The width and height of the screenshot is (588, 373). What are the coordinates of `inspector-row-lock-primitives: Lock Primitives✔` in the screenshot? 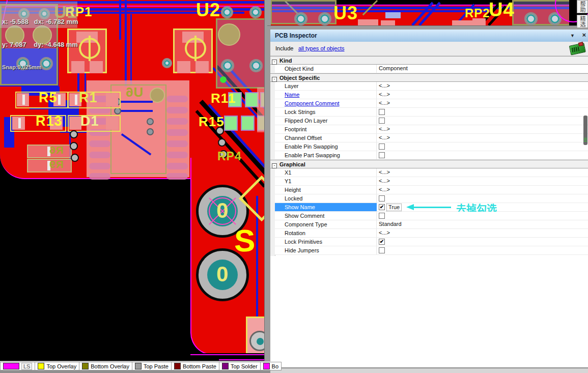 It's located at (432, 242).